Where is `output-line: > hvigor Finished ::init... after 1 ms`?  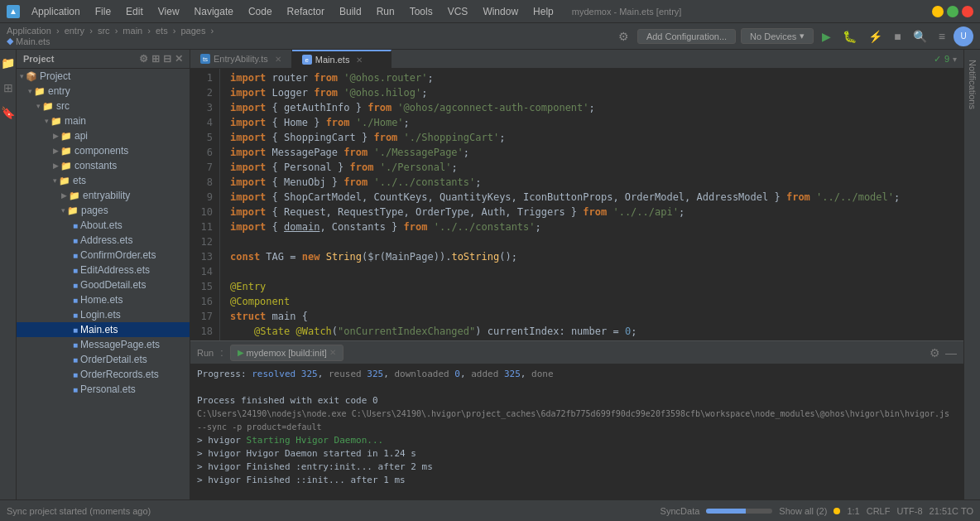 output-line: > hvigor Finished ::init... after 1 ms is located at coordinates (577, 480).